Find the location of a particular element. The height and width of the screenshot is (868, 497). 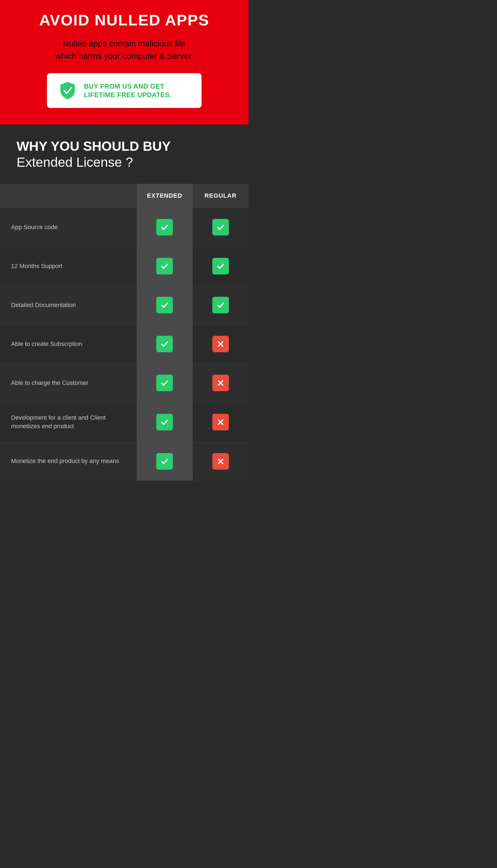

why-title: WHY YOU SHOULD BUY Extended License ? is located at coordinates (124, 154).